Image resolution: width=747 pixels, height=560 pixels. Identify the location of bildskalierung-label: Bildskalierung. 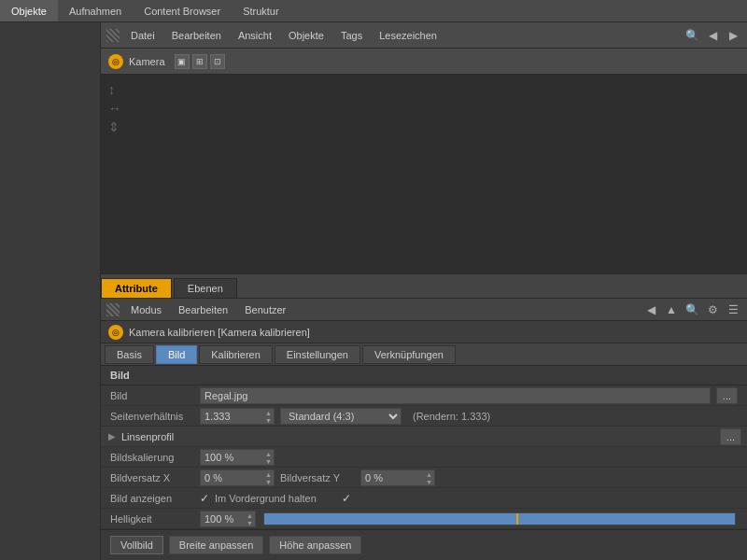
(152, 457).